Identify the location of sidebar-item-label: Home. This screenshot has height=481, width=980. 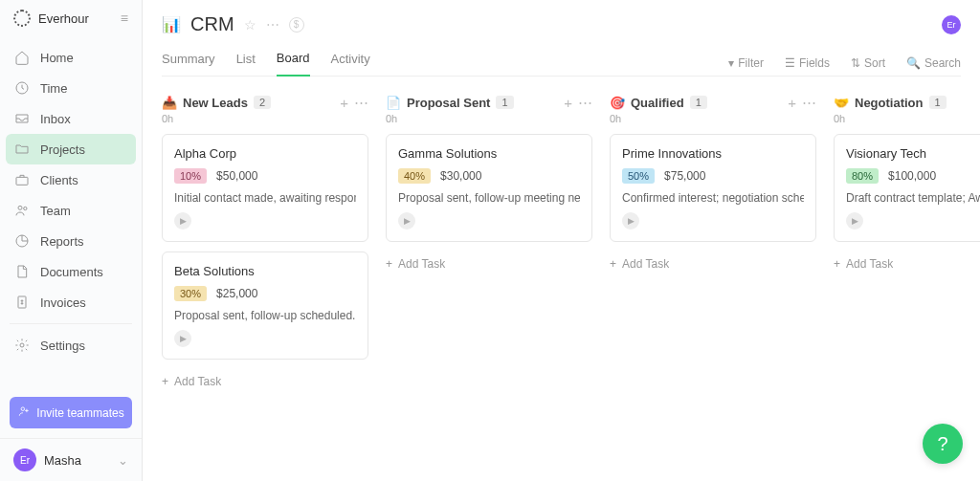
(57, 57).